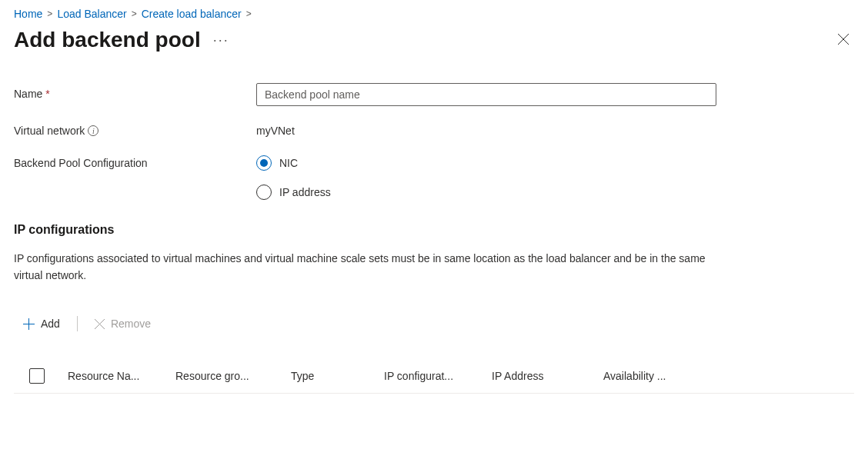 The height and width of the screenshot is (459, 868). Describe the element at coordinates (100, 324) in the screenshot. I see `x-icon` at that location.